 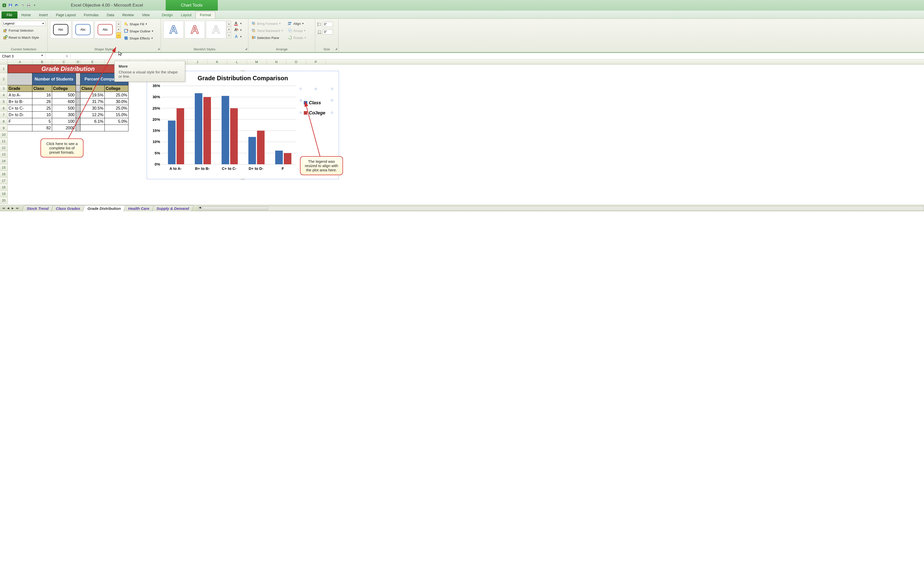 I want to click on qat-dropdown-icon: ▼, so click(x=35, y=5).